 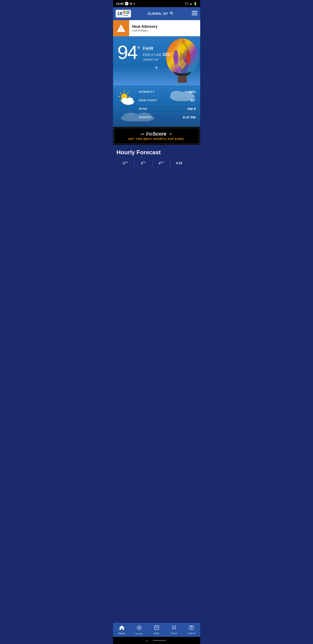 What do you see at coordinates (157, 106) in the screenshot?
I see `weather-details-panel: HUMIDITY 44% DEW POINT 69° WIND SW 9 SUN…` at bounding box center [157, 106].